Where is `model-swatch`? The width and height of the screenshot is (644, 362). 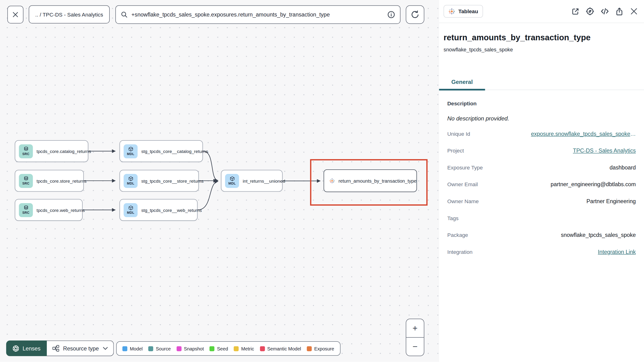
model-swatch is located at coordinates (125, 348).